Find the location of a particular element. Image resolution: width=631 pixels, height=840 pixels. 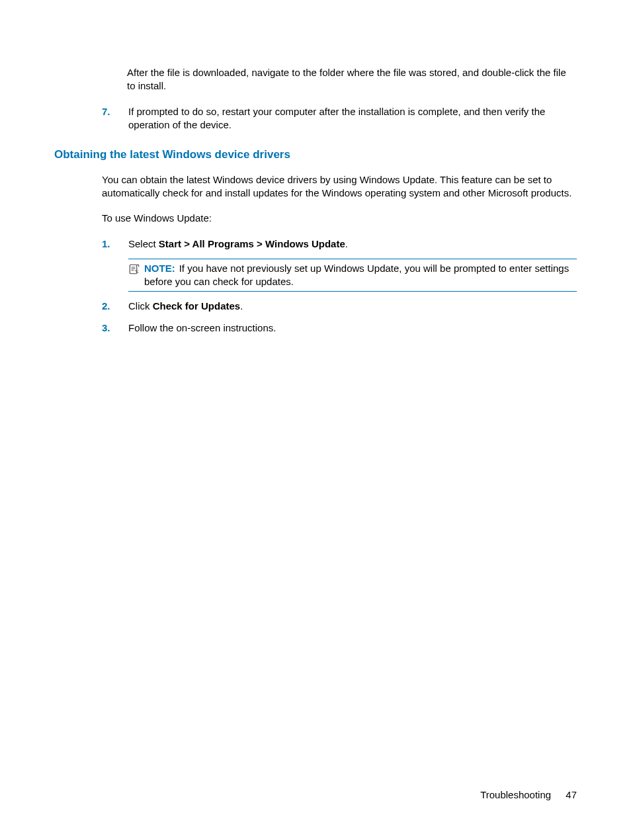

heading-obtaining-drivers: Obtaining the latest Windows device driv… is located at coordinates (316, 155).